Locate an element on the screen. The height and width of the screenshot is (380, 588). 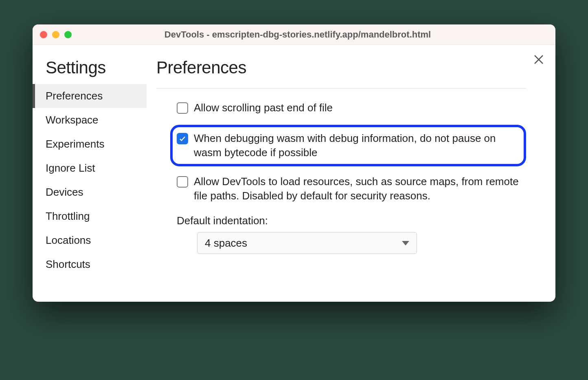
close-window-button is located at coordinates (44, 35).